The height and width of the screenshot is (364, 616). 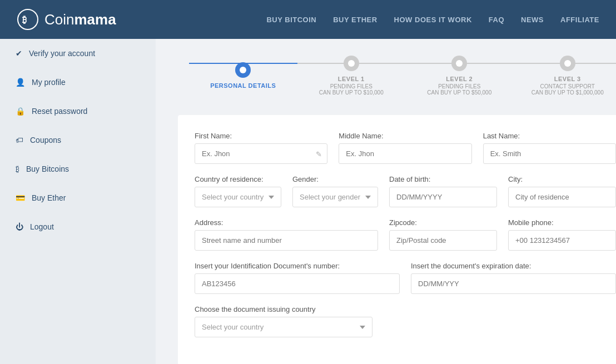 What do you see at coordinates (261, 148) in the screenshot?
I see `form-group-first-name: First Name: ✎` at bounding box center [261, 148].